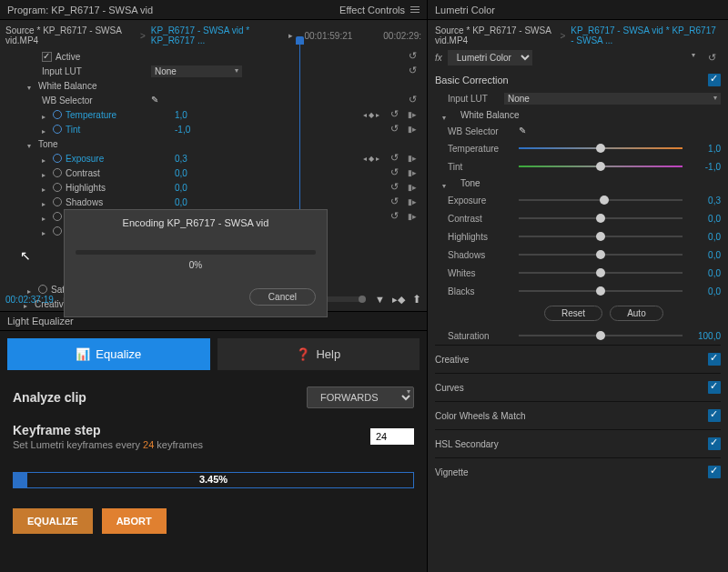  What do you see at coordinates (578, 79) in the screenshot?
I see `basic-correction-section: Basic Correction` at bounding box center [578, 79].